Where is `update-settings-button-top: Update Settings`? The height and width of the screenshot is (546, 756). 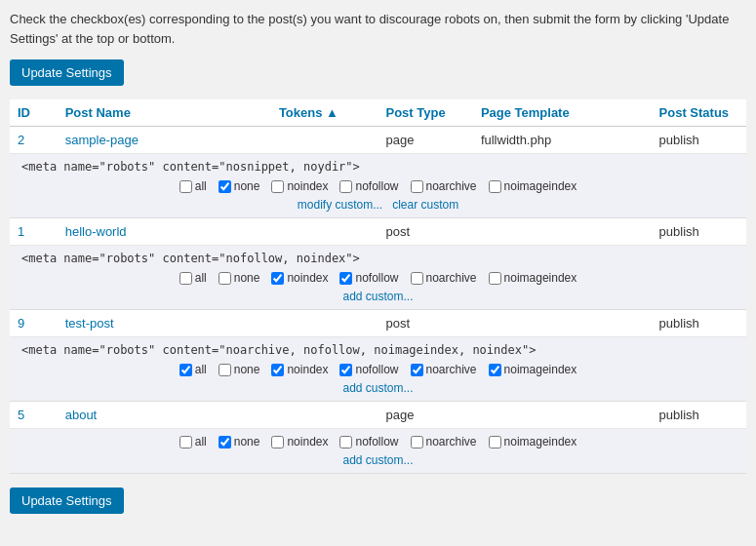
update-settings-button-top: Update Settings is located at coordinates (66, 72).